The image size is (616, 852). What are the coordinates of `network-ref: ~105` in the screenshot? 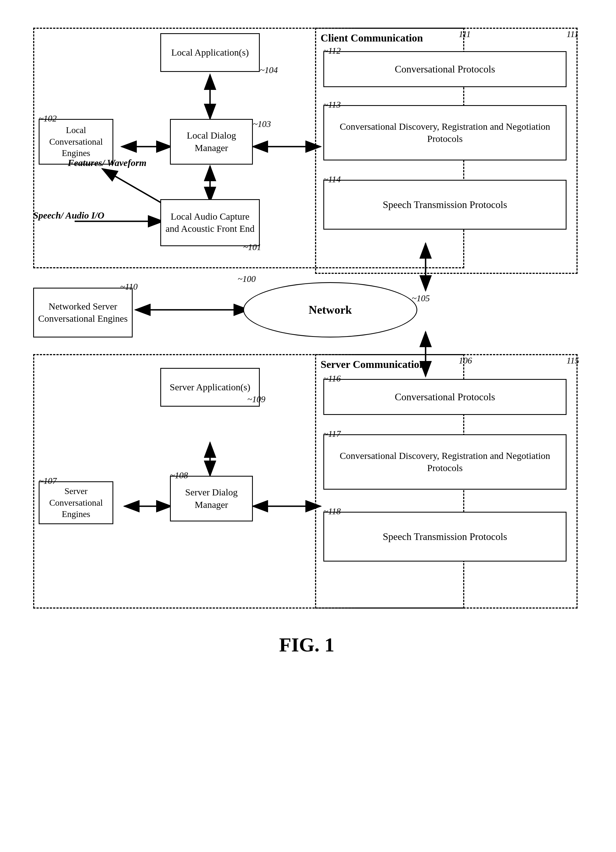 It's located at (421, 298).